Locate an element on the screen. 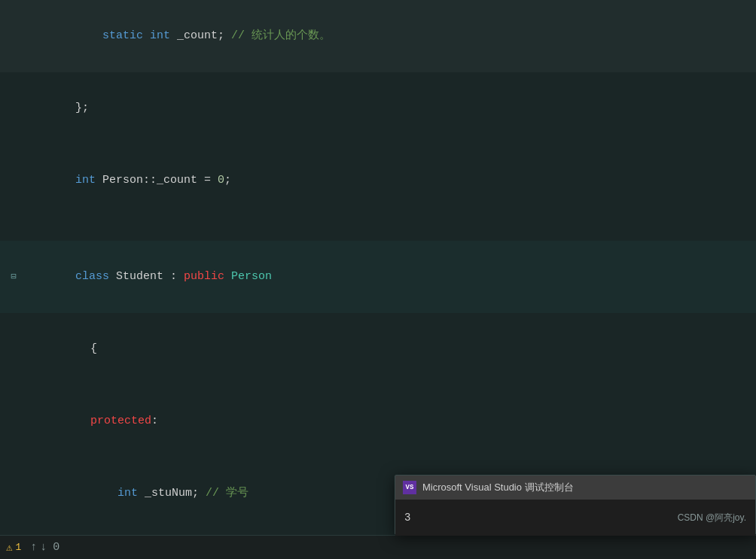 Image resolution: width=756 pixels, height=559 pixels. code-token: static is located at coordinates (123, 36).